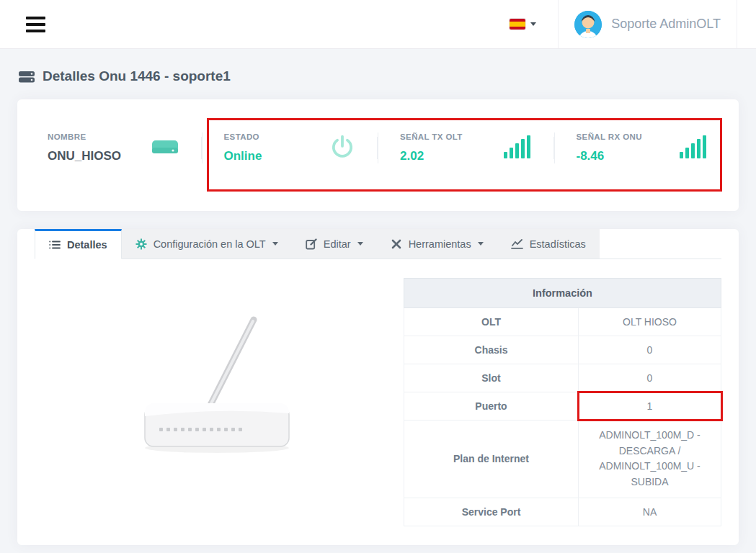  I want to click on table-title: Información, so click(563, 294).